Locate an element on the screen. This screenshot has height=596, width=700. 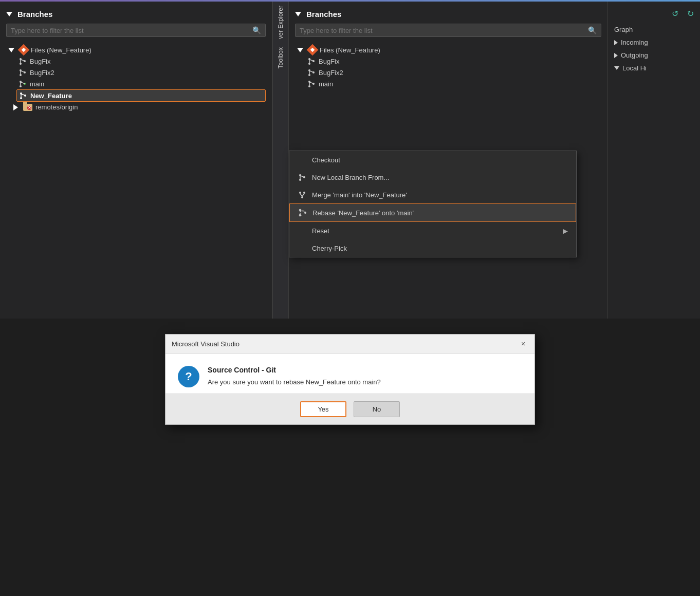
outgoing-collapse-icon is located at coordinates (616, 55).